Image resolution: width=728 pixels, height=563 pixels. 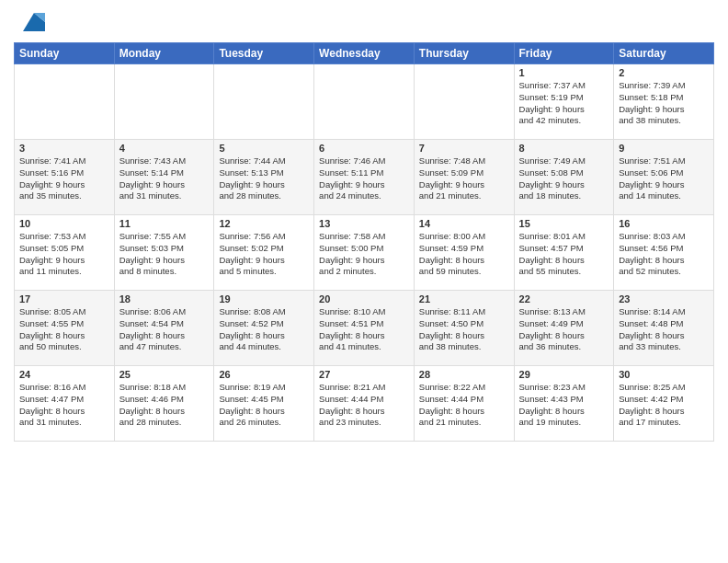 What do you see at coordinates (664, 404) in the screenshot?
I see `calendar-cell: 30Sunrise: 8:25 AM Sunset: 4:42 PM Dayli…` at bounding box center [664, 404].